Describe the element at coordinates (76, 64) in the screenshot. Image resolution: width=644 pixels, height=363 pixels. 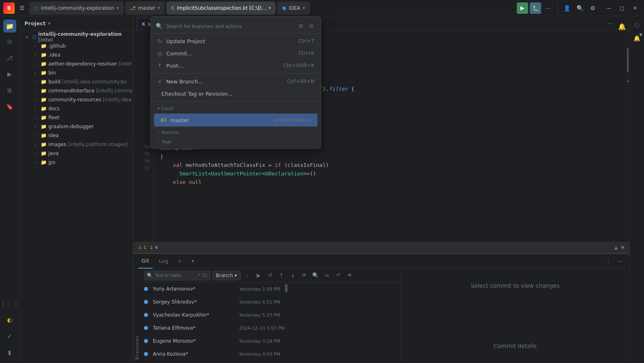
I see `tree-item-aether: › 📁 aether-dependency-resolver [intel` at that location.